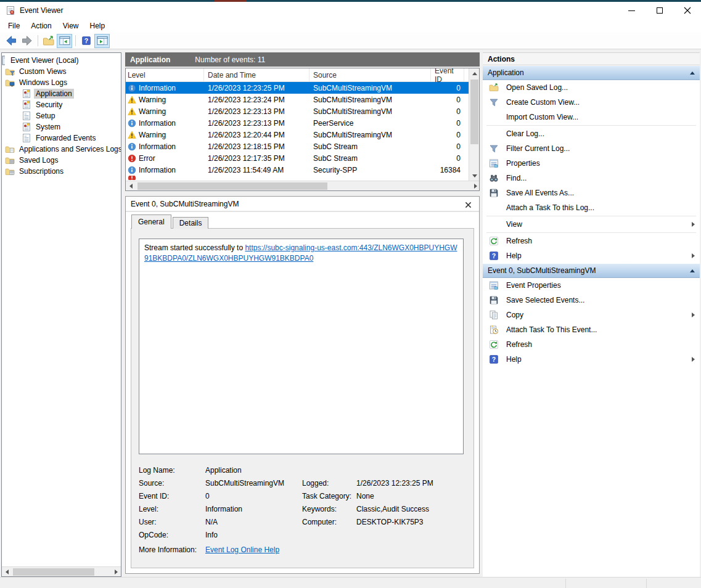 The image size is (701, 588). I want to click on sidebar-item-label: Applications and Services Logs, so click(69, 149).